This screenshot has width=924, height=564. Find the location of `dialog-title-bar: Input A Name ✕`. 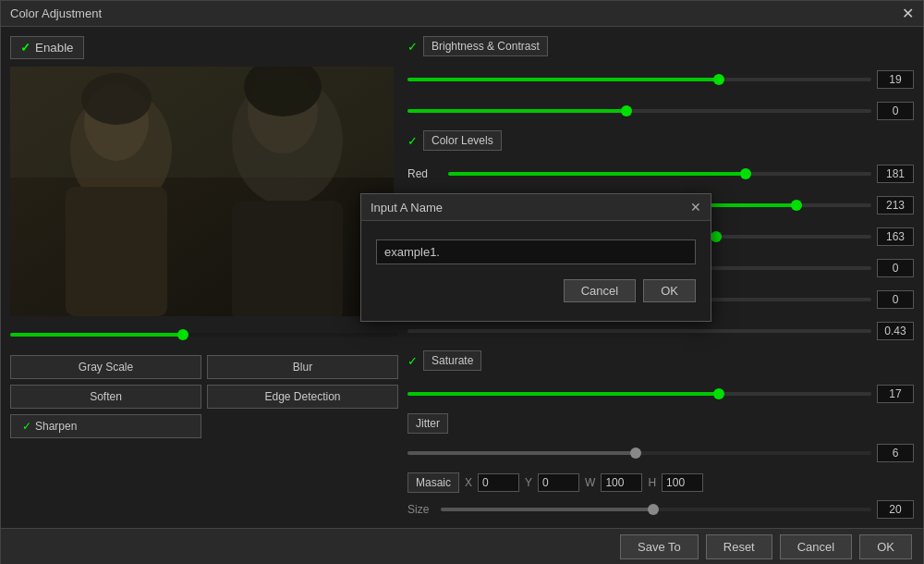

dialog-title-bar: Input A Name ✕ is located at coordinates (536, 207).